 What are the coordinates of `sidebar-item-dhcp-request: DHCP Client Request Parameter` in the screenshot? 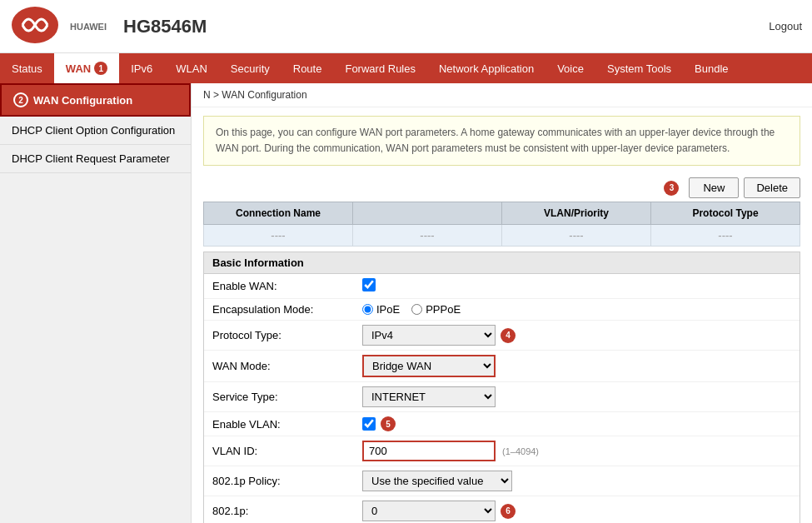 It's located at (95, 159).